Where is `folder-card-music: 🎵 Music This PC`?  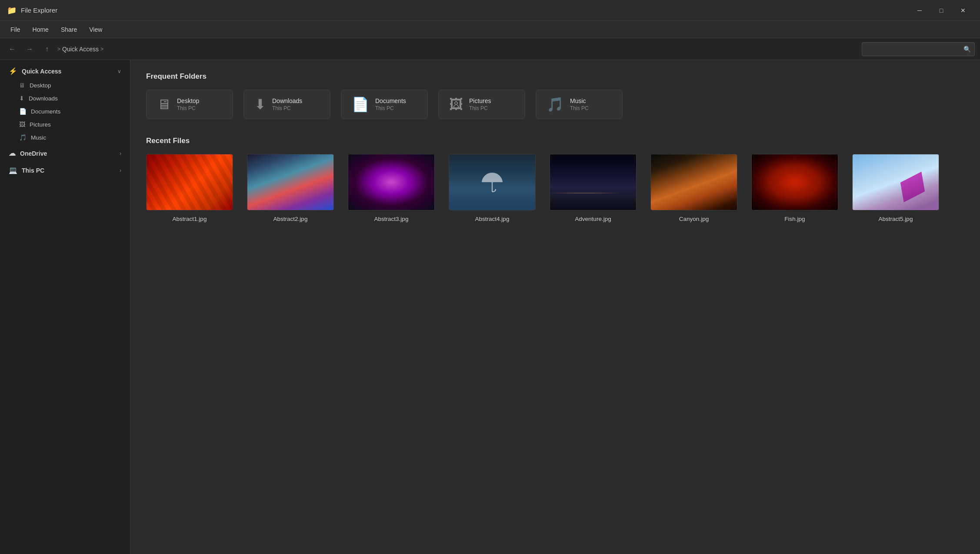
folder-card-music: 🎵 Music This PC is located at coordinates (579, 104).